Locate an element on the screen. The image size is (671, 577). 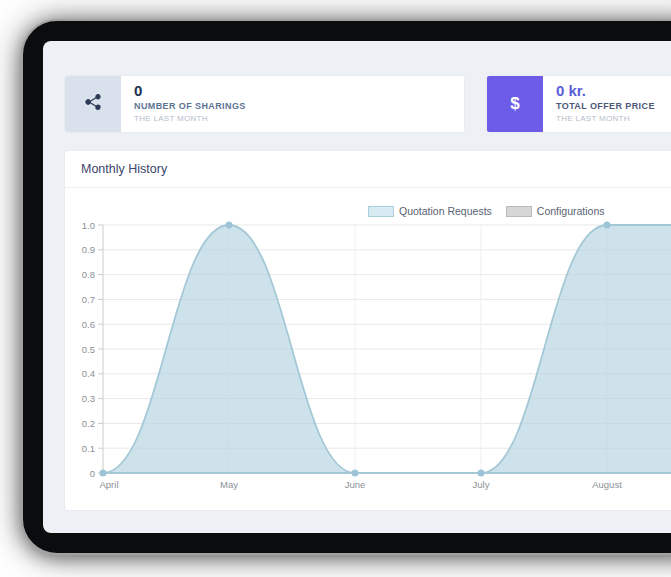
legend-label: Quotation Requests is located at coordinates (446, 211).